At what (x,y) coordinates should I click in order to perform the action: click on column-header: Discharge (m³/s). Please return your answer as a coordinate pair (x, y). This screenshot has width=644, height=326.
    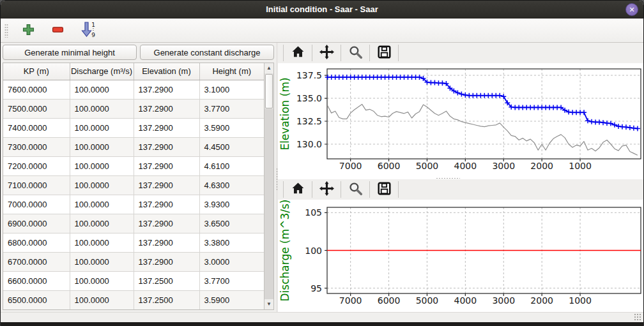
    Looking at the image, I should click on (102, 71).